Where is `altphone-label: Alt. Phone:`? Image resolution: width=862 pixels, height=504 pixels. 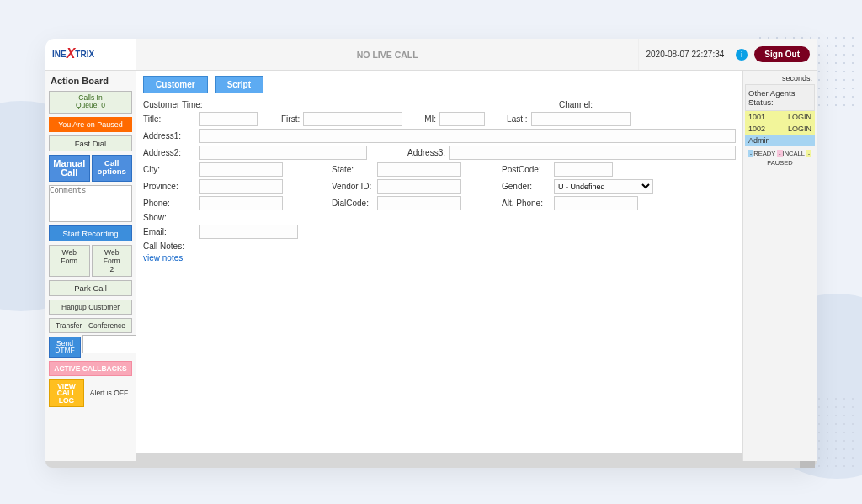 altphone-label: Alt. Phone: is located at coordinates (526, 204).